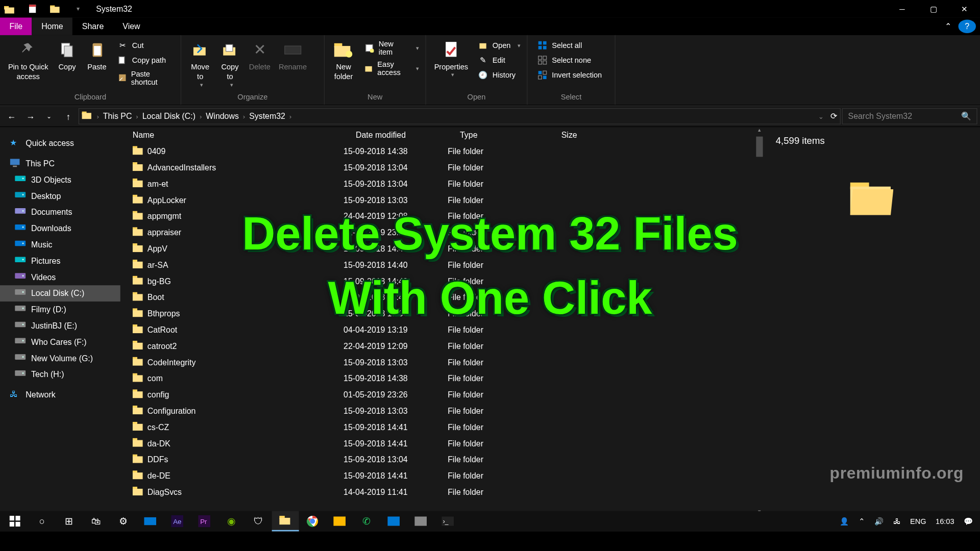 Image resolution: width=980 pixels, height=551 pixels. I want to click on table-row: catroot222-04-2019 12:09File folder, so click(438, 346).